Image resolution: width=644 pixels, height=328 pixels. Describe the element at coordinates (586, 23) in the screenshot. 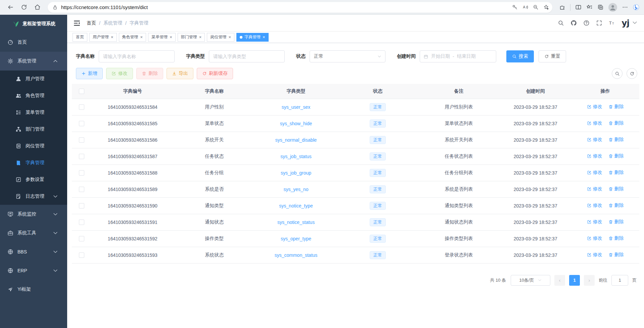

I see `help-icon` at that location.